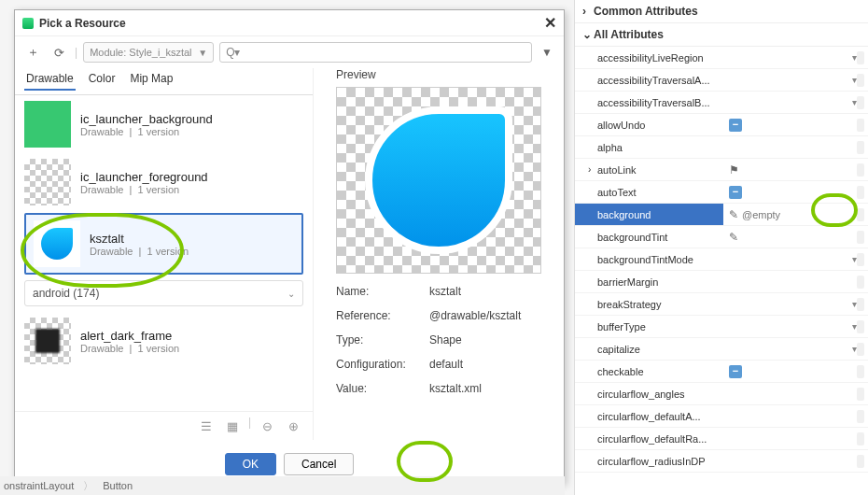  What do you see at coordinates (293, 426) in the screenshot?
I see `add-plus-button: ⊕` at bounding box center [293, 426].